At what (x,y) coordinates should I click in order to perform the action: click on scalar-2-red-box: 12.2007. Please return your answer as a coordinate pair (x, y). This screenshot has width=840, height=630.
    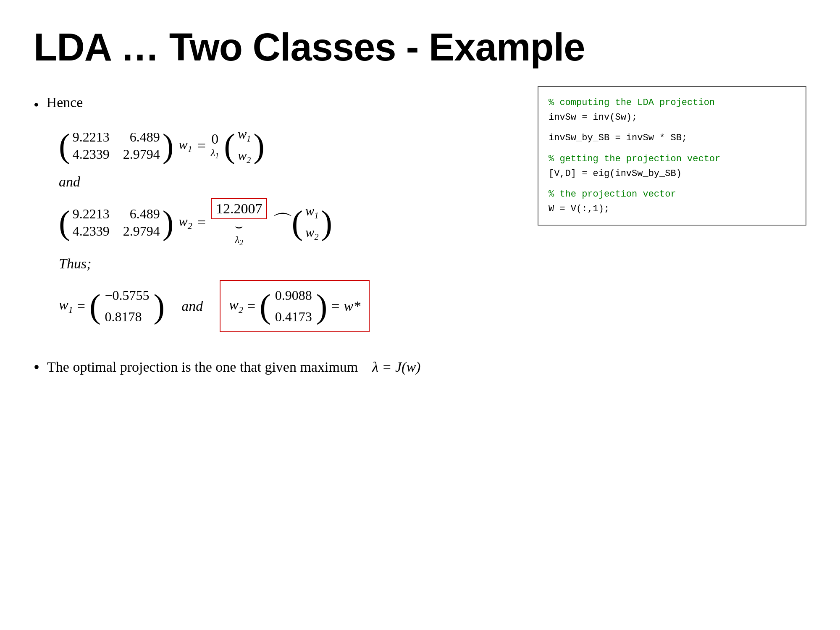
    Looking at the image, I should click on (239, 209).